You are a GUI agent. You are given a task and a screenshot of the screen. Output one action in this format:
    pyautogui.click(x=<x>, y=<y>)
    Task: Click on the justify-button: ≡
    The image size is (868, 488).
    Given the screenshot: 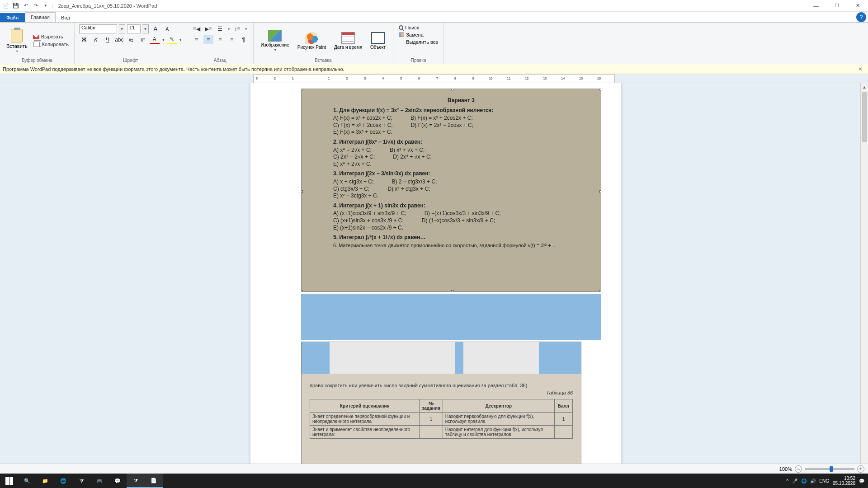 What is the action you would take?
    pyautogui.click(x=232, y=40)
    